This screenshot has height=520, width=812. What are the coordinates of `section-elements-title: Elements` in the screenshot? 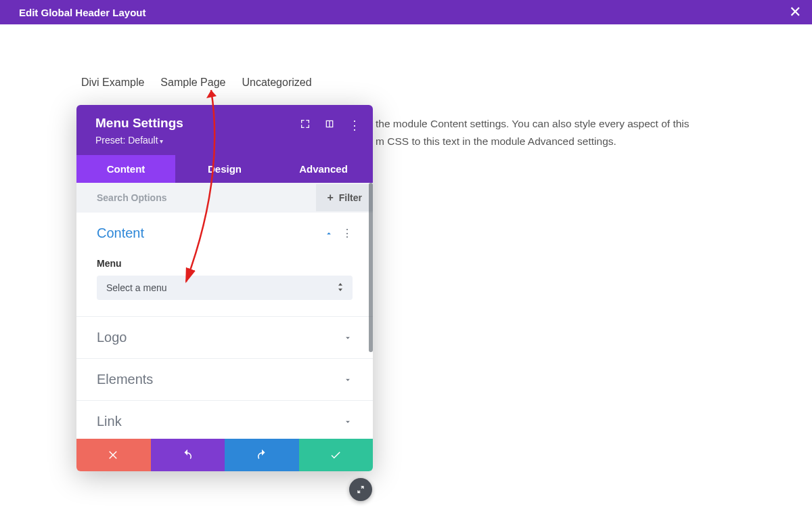 It's located at (125, 379).